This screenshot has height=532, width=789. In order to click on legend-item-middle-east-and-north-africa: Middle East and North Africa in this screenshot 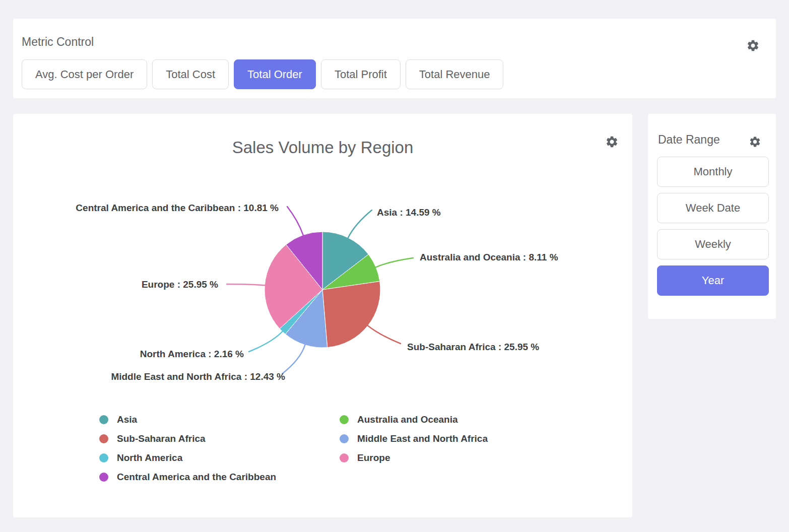, I will do `click(414, 439)`.